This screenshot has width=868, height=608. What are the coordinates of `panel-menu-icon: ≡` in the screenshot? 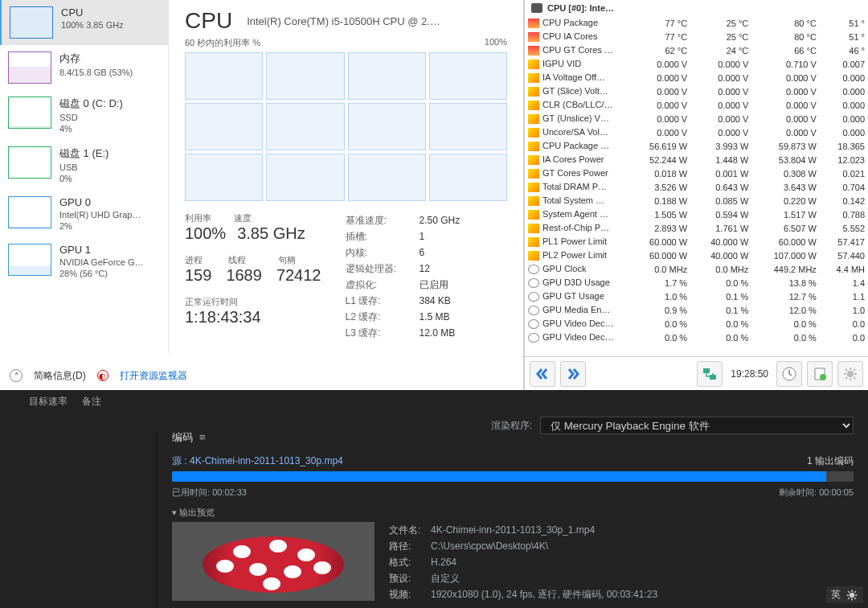 It's located at (204, 438).